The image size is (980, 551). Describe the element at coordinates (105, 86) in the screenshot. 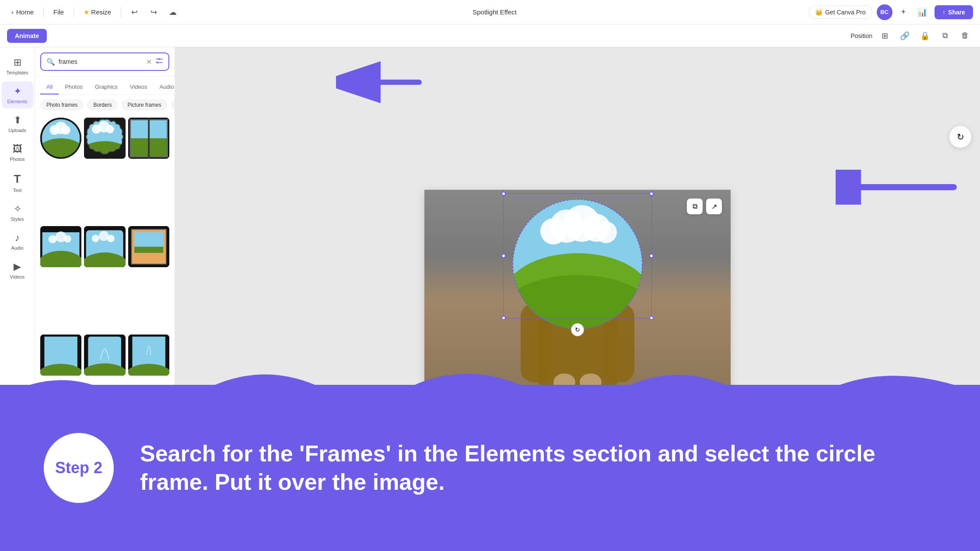

I see `filter-tabs: All Photos Graphics Videos Audio` at that location.